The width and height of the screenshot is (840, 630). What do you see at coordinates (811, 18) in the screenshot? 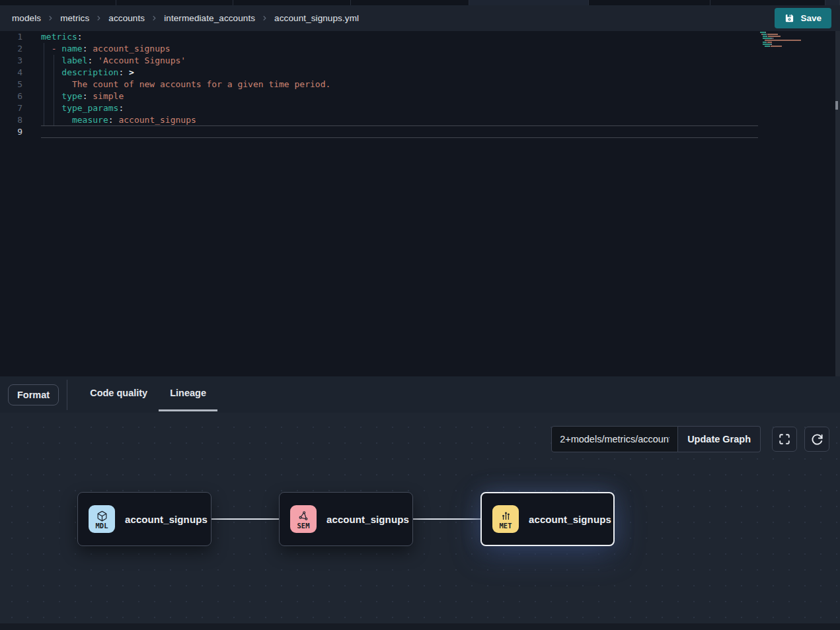
I see `save-button-label: Save` at bounding box center [811, 18].